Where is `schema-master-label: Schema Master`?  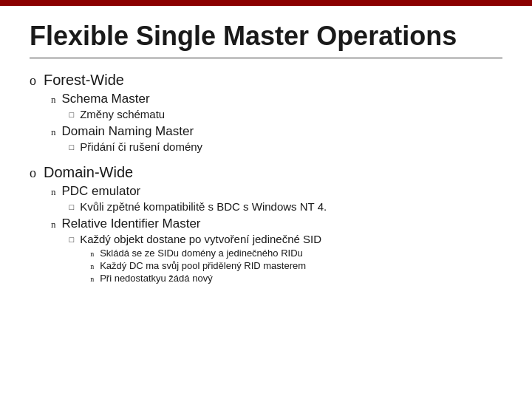
schema-master-label: Schema Master is located at coordinates (106, 99).